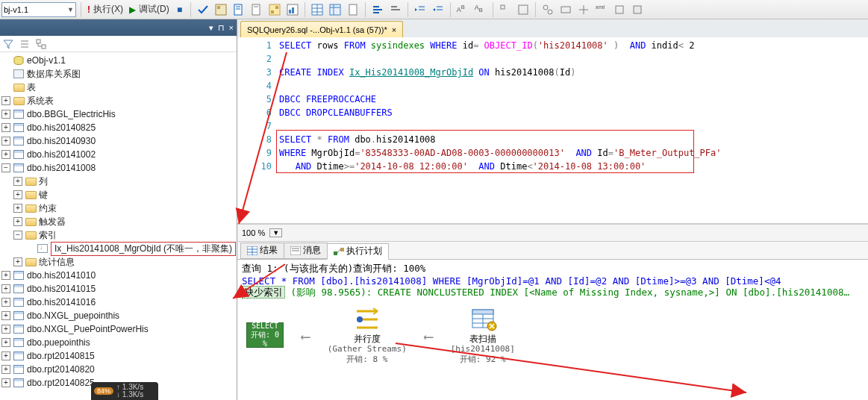  Describe the element at coordinates (118, 356) in the screenshot. I see `table-node: +dbo.rpt20140815` at that location.